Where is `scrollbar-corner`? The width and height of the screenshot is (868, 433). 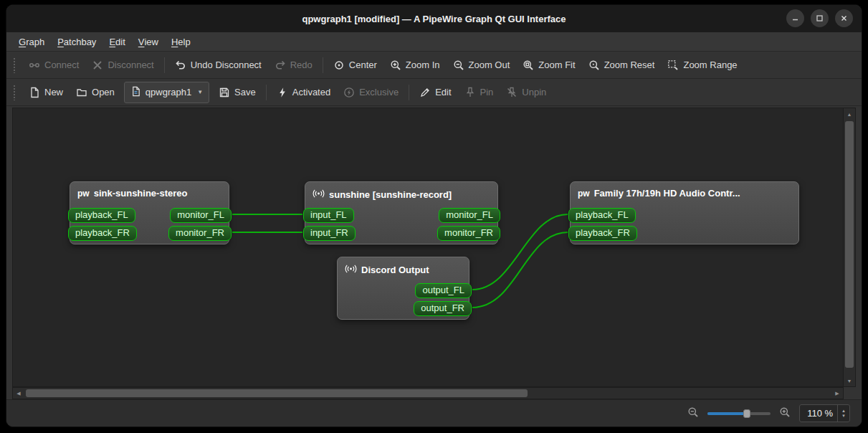
scrollbar-corner is located at coordinates (850, 393).